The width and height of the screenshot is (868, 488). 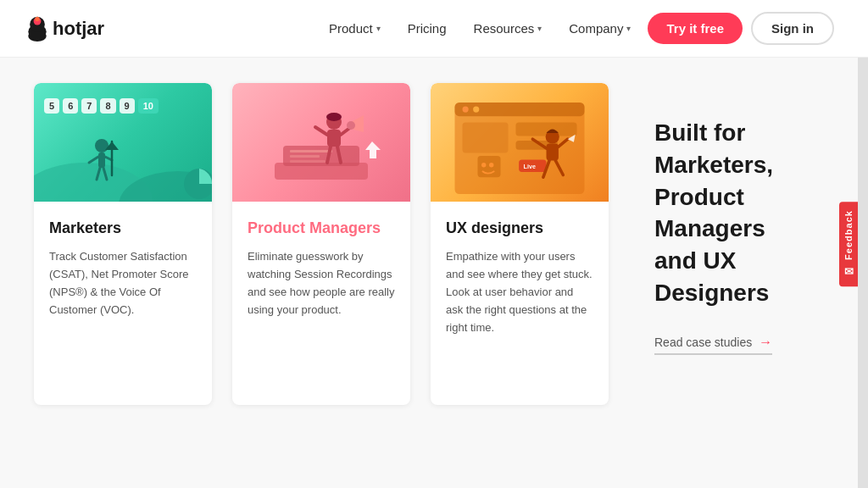 What do you see at coordinates (321, 229) in the screenshot?
I see `product-managers-title: Product Managers` at bounding box center [321, 229].